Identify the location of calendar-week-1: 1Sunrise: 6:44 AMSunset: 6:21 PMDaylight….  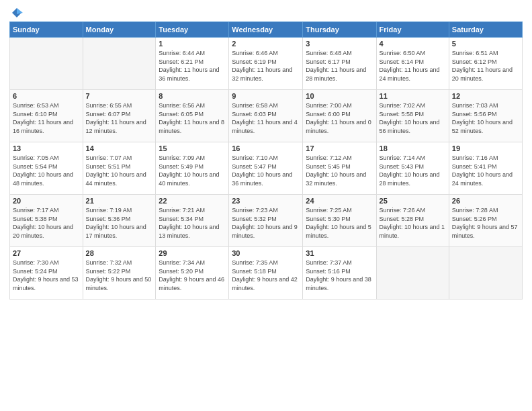
(266, 64).